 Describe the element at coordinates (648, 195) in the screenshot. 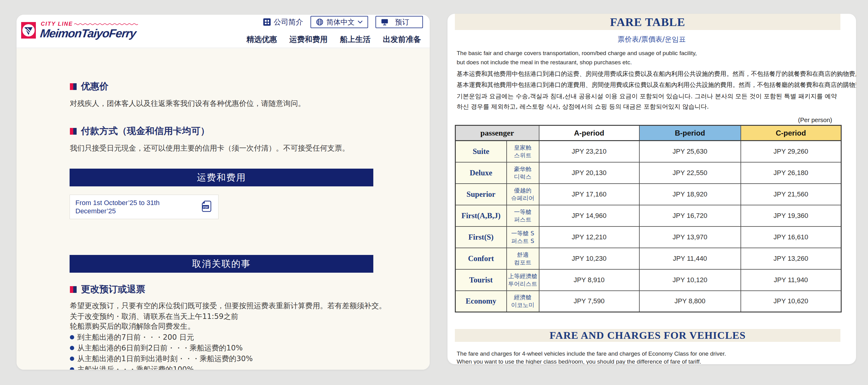

I see `table-row: Superior 優越的슈페리어 JPY 17,160 JPY 18,920 J…` at that location.